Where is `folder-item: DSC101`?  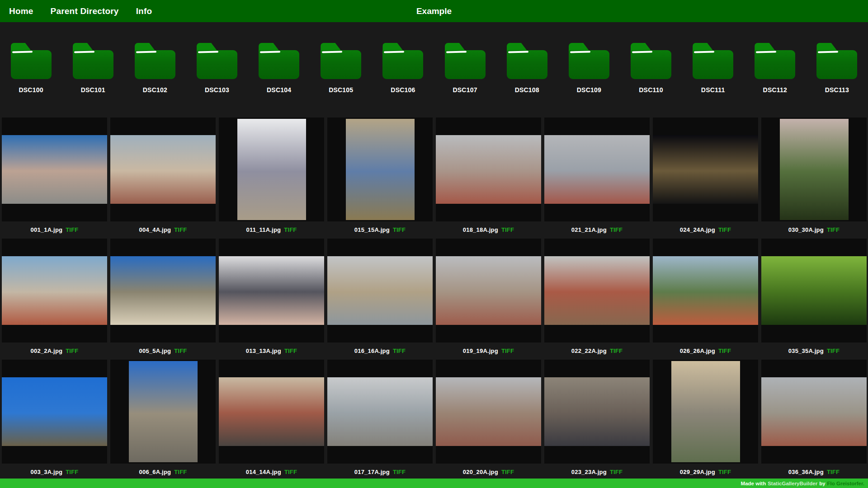
folder-item: DSC101 is located at coordinates (93, 80).